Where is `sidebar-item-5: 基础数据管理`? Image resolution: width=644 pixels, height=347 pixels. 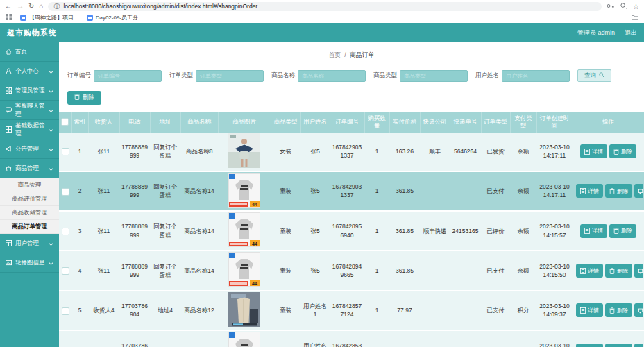
sidebar-item-5: 基础数据管理 is located at coordinates (29, 130).